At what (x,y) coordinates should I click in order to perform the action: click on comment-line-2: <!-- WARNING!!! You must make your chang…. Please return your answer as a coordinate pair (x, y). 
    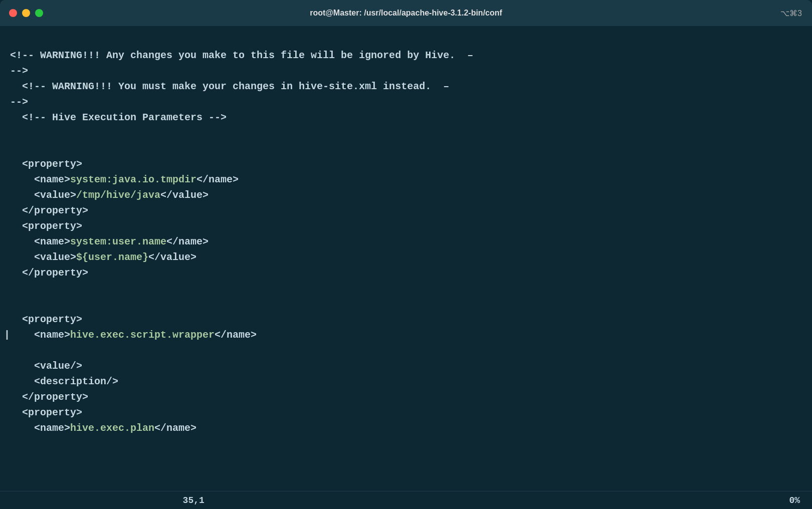
    Looking at the image, I should click on (230, 86).